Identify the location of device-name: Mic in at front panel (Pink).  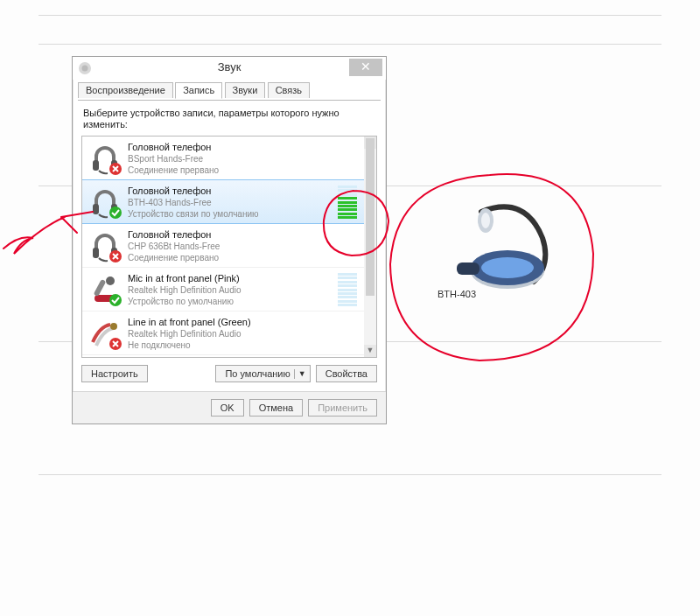
(227, 278).